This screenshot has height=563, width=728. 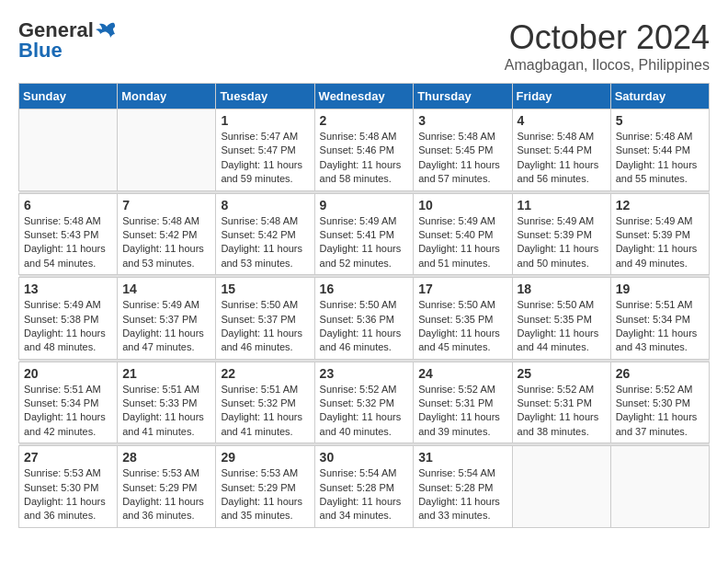 What do you see at coordinates (660, 373) in the screenshot?
I see `day-number: 26` at bounding box center [660, 373].